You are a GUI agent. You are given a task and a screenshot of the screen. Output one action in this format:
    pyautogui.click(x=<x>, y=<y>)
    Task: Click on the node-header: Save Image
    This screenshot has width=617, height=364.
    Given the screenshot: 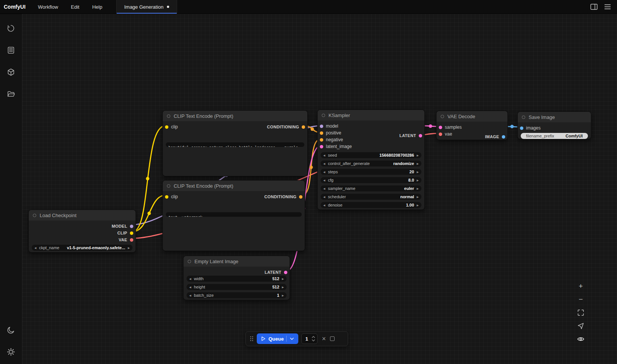 What is the action you would take?
    pyautogui.click(x=554, y=117)
    